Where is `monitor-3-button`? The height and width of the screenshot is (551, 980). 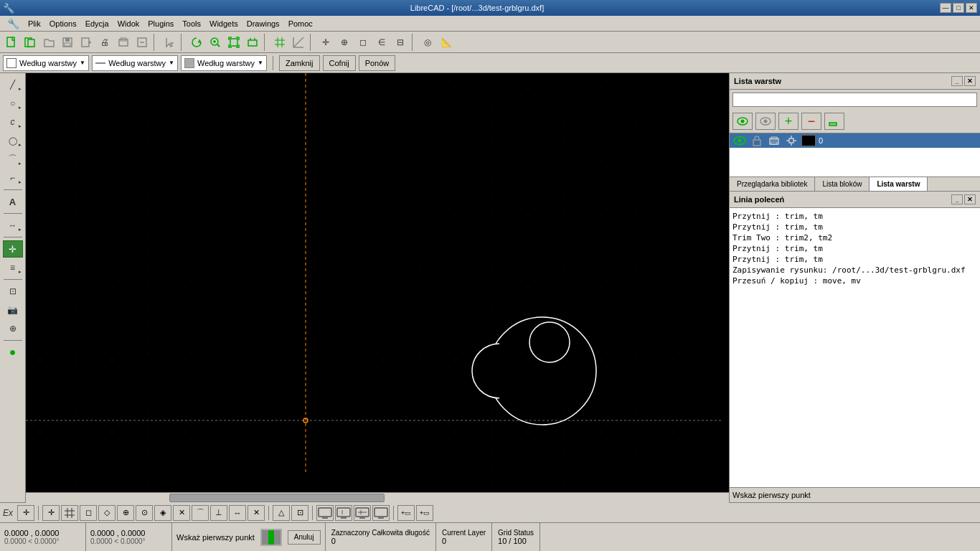
monitor-3-button is located at coordinates (362, 513).